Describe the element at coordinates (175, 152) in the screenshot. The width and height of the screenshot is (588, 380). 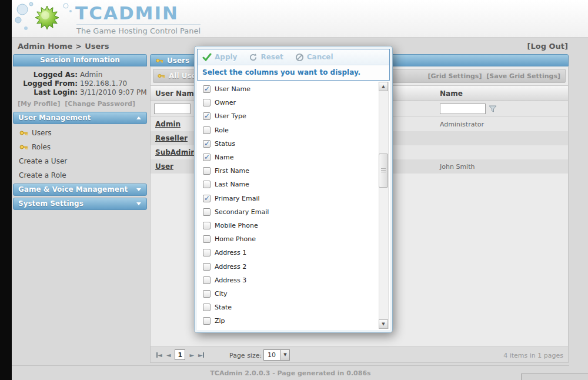
I see `user-name-link: SubAdmin` at that location.